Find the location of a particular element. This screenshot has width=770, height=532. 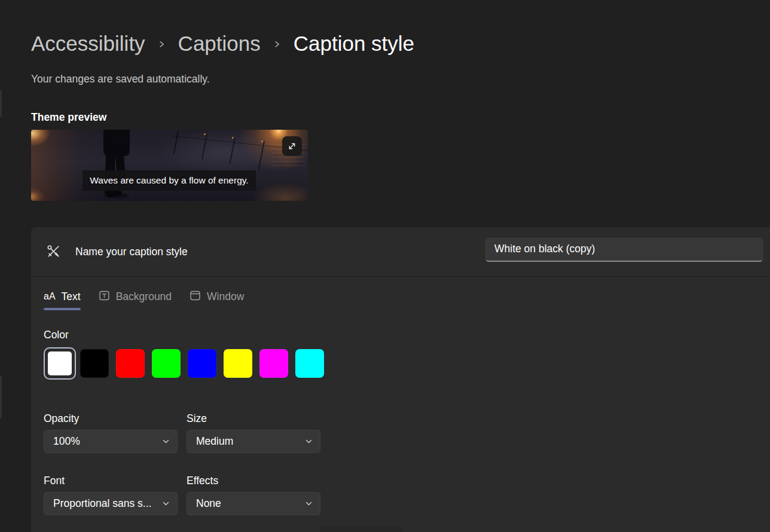

breadcrumb-item-captions: Captions is located at coordinates (219, 44).